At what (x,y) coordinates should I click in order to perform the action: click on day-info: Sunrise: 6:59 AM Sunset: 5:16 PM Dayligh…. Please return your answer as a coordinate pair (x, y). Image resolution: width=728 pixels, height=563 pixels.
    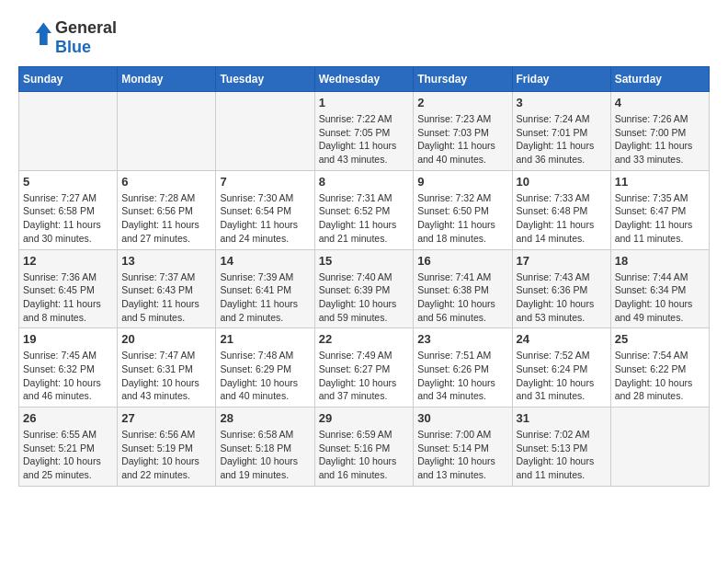
    Looking at the image, I should click on (364, 454).